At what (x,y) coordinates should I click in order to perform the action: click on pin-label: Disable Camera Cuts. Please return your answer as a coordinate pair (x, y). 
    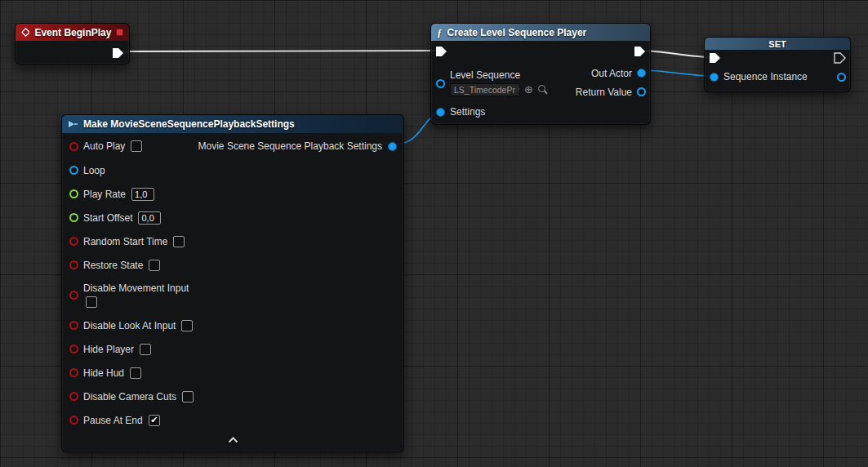
    Looking at the image, I should click on (130, 397).